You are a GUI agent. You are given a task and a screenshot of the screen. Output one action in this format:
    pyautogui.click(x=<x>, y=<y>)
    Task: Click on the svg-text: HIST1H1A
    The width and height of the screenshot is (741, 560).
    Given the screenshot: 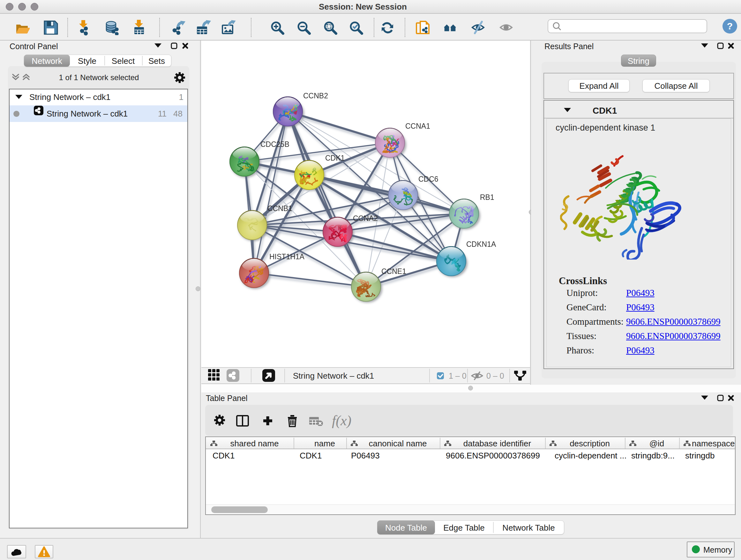 What is the action you would take?
    pyautogui.click(x=287, y=257)
    